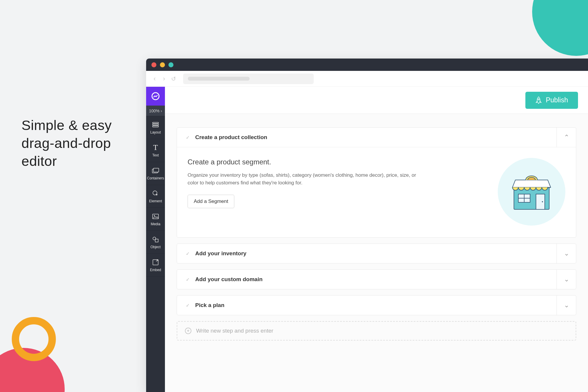 The height and width of the screenshot is (392, 588). What do you see at coordinates (156, 201) in the screenshot?
I see `sidebar-item-label: Element` at bounding box center [156, 201].